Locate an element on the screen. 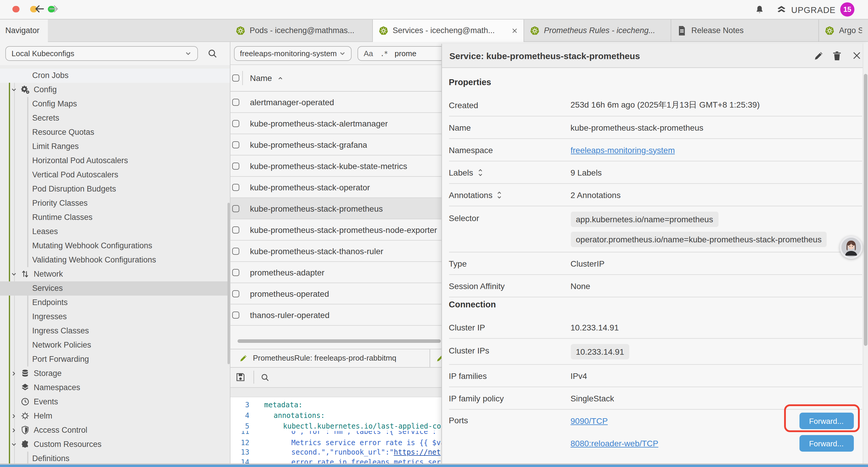  account-badge: 15 is located at coordinates (847, 9).